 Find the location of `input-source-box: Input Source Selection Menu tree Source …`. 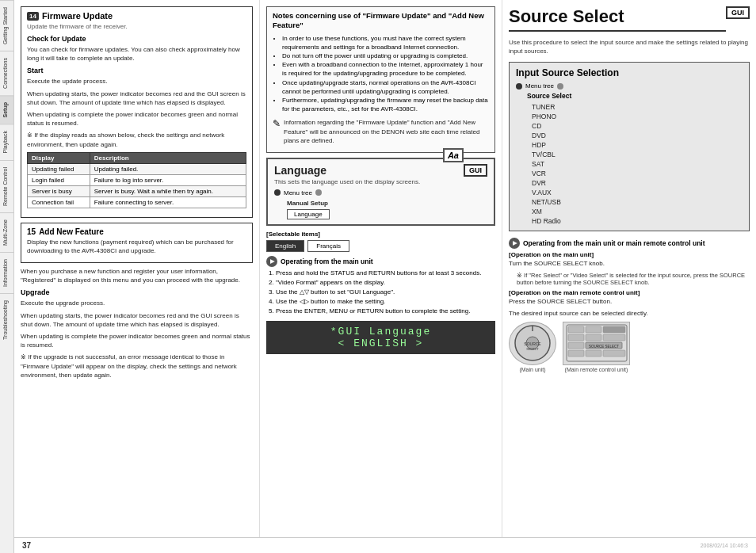

input-source-box: Input Source Selection Menu tree Source … is located at coordinates (629, 147).